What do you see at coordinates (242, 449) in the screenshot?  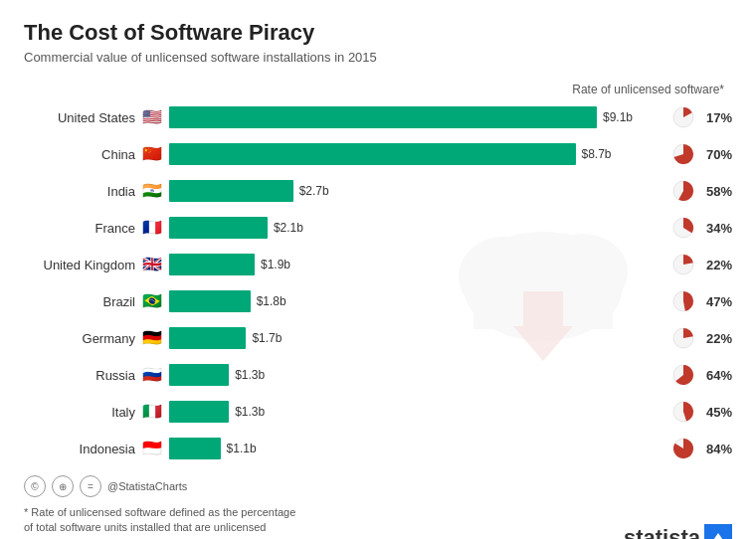 I see `bar-value-label: $1.1b` at bounding box center [242, 449].